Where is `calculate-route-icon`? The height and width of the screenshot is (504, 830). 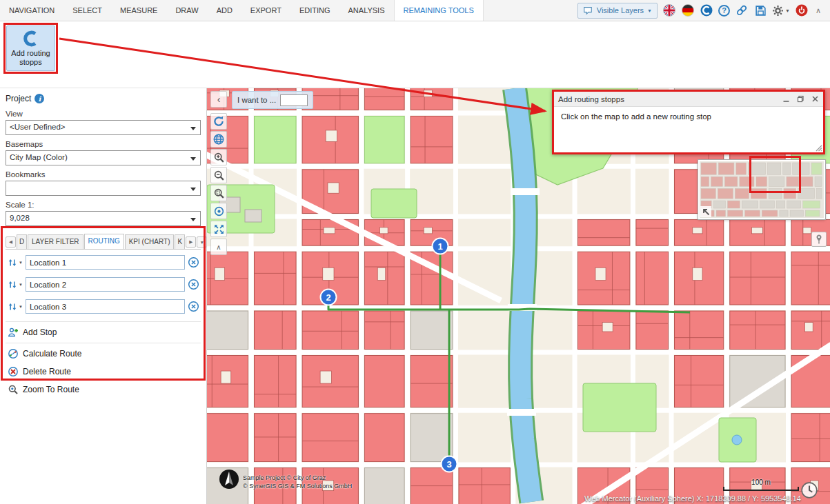
calculate-route-icon is located at coordinates (13, 354).